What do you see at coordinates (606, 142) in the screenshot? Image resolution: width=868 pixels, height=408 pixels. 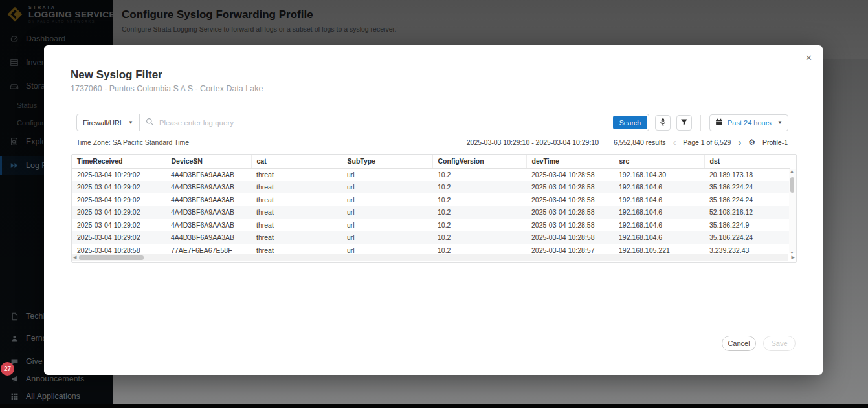 I see `meta-divider` at bounding box center [606, 142].